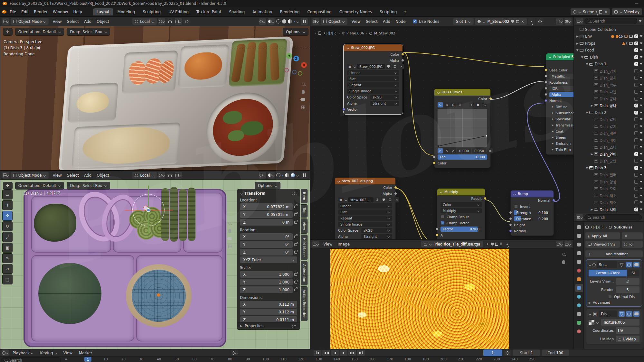  Describe the element at coordinates (526, 353) in the screenshot. I see `start-frame-field: Start1` at that location.